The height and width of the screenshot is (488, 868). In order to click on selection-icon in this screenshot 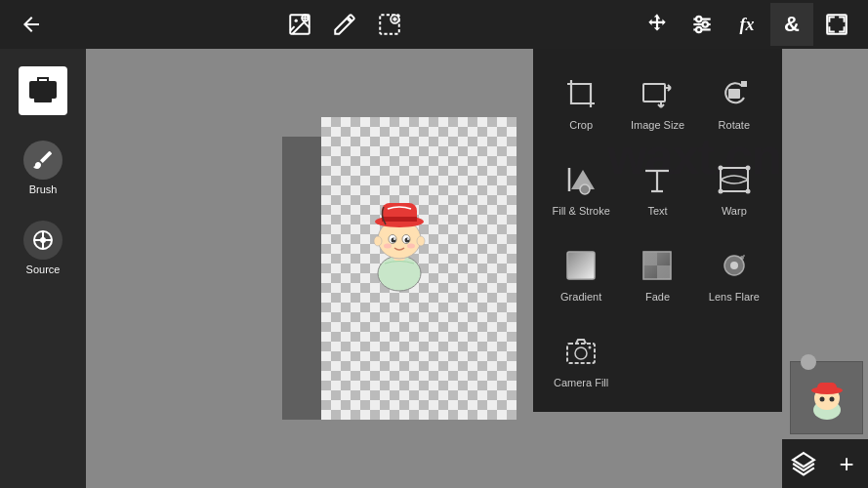, I will do `click(390, 24)`.